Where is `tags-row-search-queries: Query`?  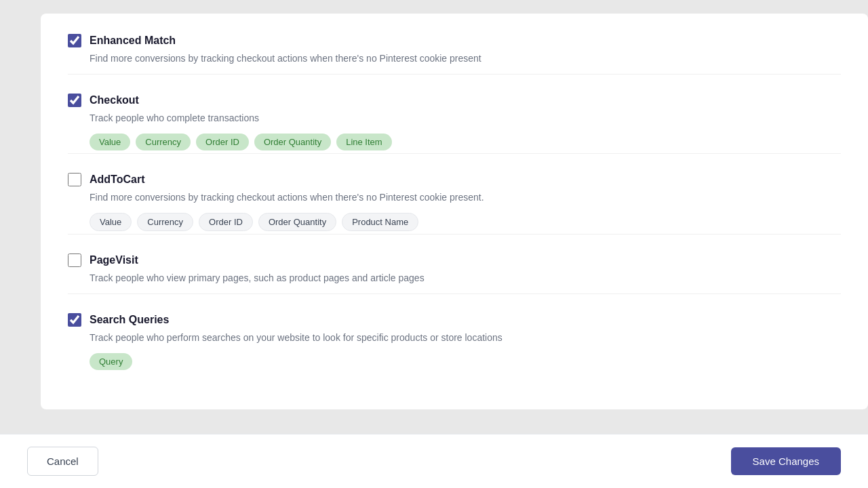 tags-row-search-queries: Query is located at coordinates (465, 362).